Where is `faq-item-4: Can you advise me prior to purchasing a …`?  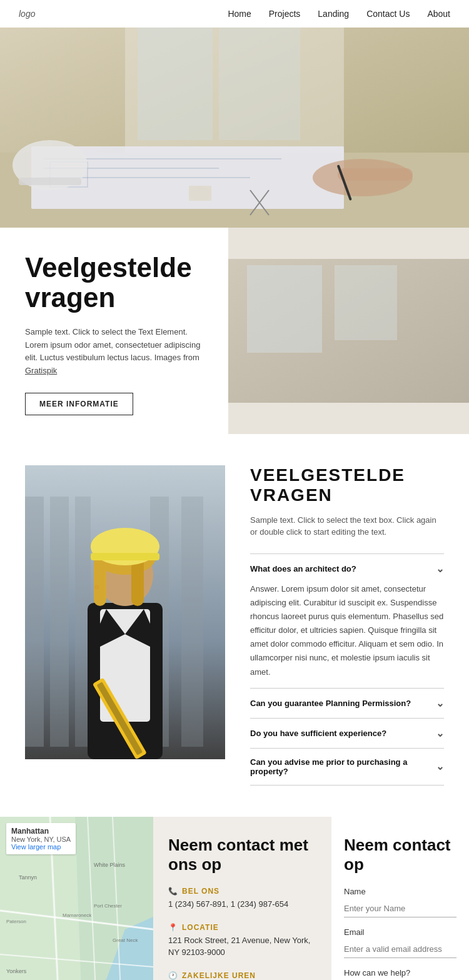
faq-item-4: Can you advise me prior to purchasing a … is located at coordinates (347, 767).